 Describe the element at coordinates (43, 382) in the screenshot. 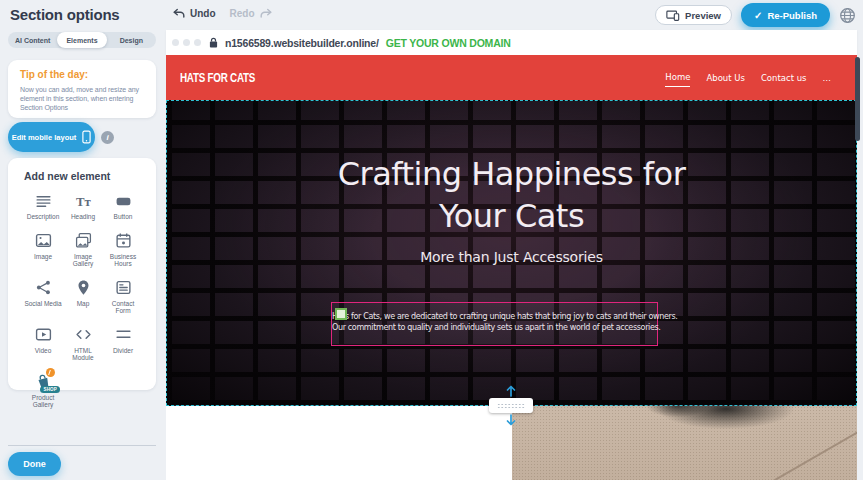

I see `product-gallery-icon: SHOP` at that location.